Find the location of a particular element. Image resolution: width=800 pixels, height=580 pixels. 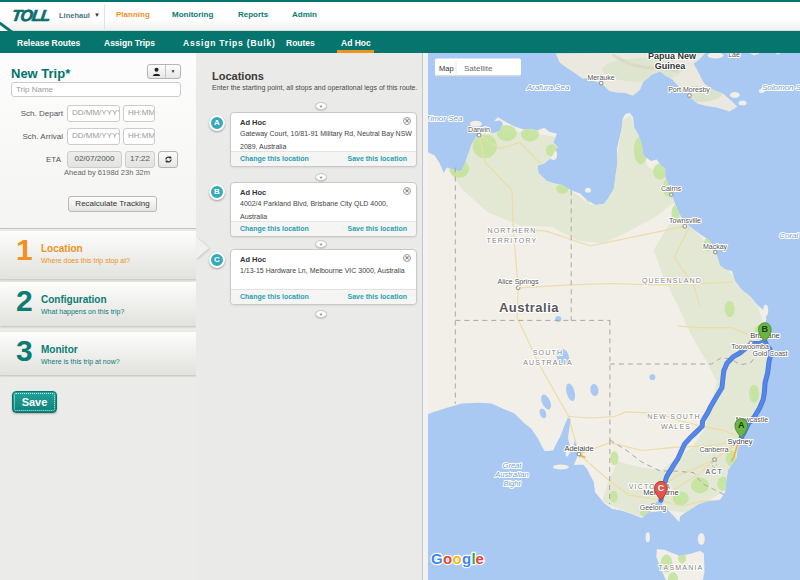

svg-text: Merauke is located at coordinates (600, 78).